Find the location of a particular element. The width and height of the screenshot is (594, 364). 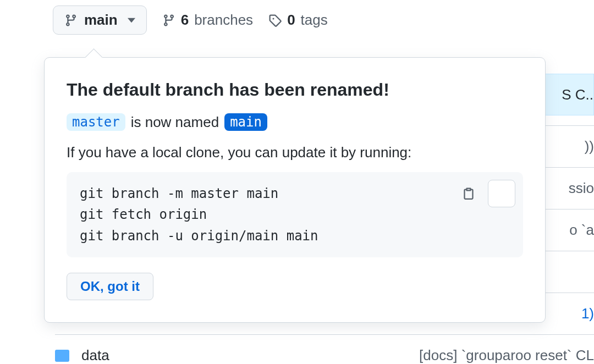

current-branch-name: main is located at coordinates (101, 20).